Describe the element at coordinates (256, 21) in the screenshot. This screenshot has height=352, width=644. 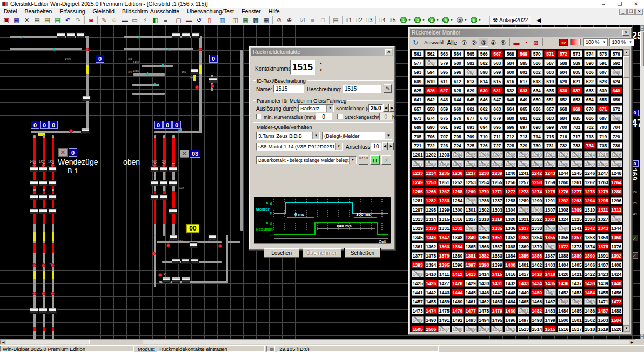
I see `dark-grid-icon: ▩` at that location.